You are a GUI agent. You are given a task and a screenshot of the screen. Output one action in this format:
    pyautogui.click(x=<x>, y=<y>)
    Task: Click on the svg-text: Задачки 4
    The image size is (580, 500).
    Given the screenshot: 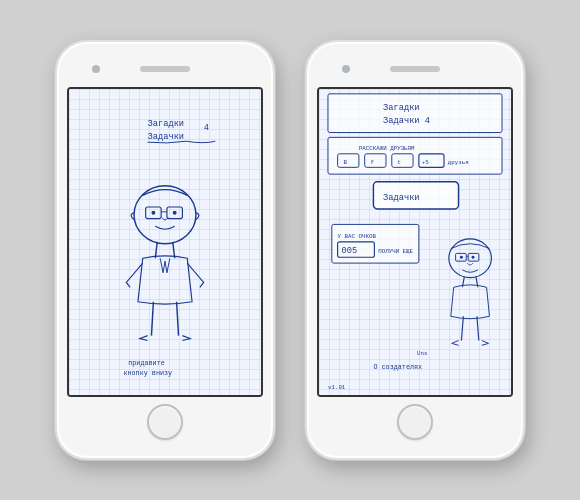 What is the action you would take?
    pyautogui.click(x=406, y=121)
    